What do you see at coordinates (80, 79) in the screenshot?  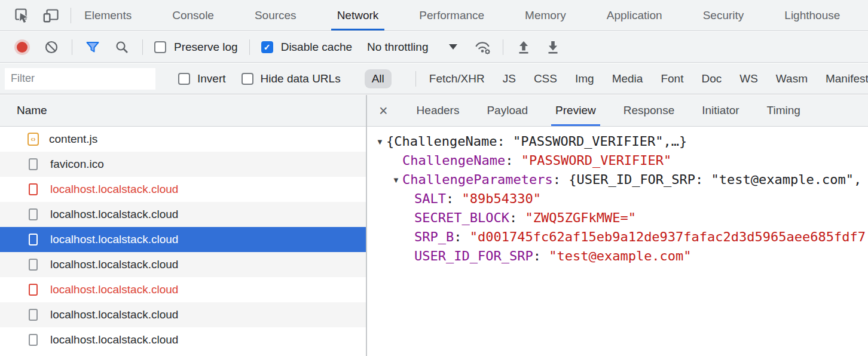 I see `filter-input` at bounding box center [80, 79].